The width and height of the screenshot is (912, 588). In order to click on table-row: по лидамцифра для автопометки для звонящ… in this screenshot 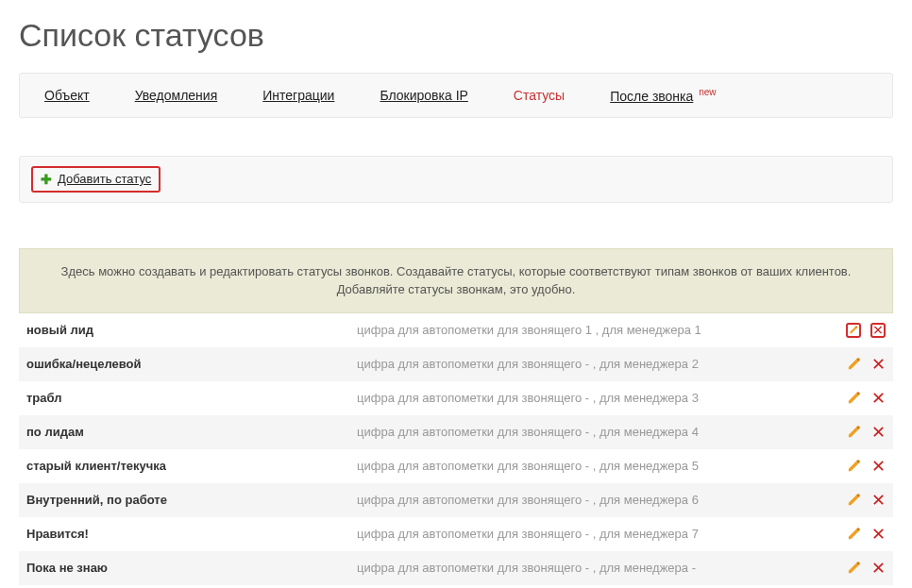, I will do `click(456, 432)`.